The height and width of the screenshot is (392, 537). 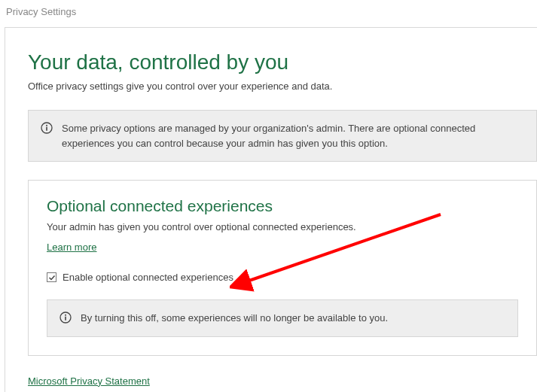 I want to click on enable-optional-checkbox-label: Enable optional connected experiences, so click(x=148, y=277).